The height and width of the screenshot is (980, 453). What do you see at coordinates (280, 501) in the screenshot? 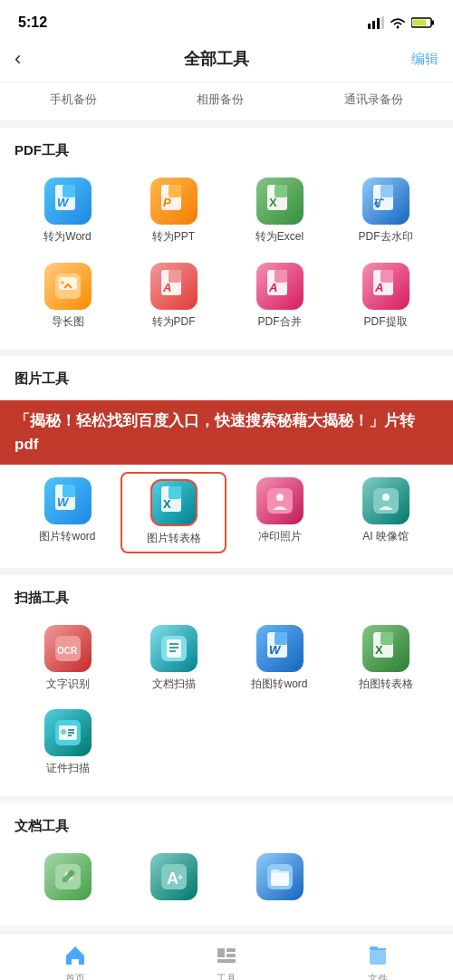
I see `print-photo-icon` at bounding box center [280, 501].